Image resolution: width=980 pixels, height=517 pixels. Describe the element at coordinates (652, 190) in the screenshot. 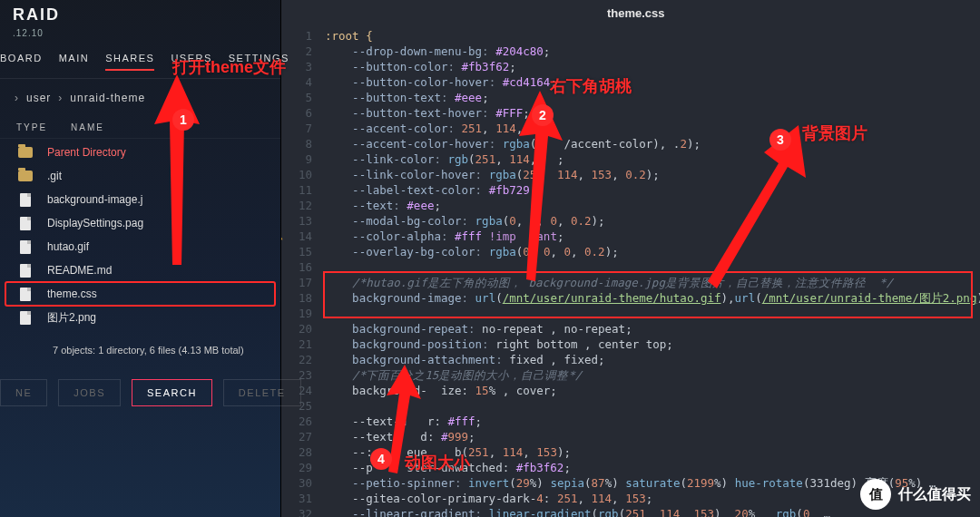

I see `code-line: --label-text-color: #fb729` at that location.